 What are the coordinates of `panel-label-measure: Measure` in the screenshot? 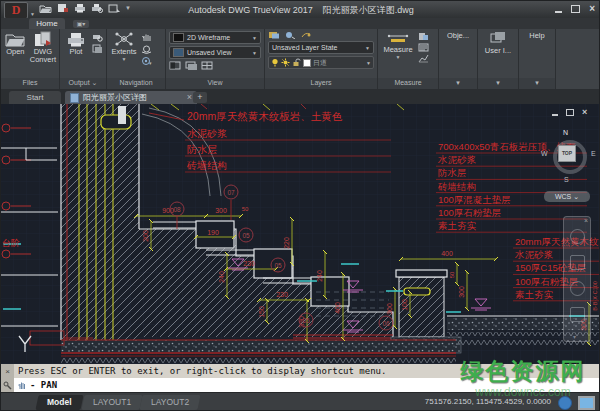 It's located at (408, 84).